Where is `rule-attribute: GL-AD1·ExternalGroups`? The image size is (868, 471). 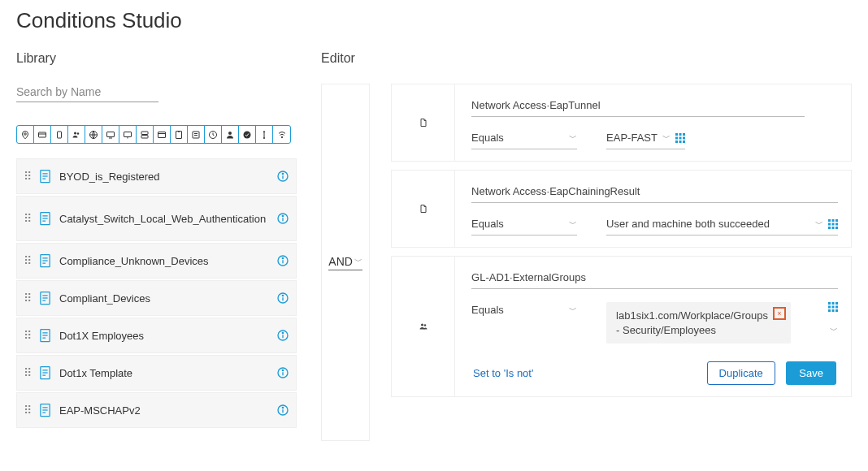
rule-attribute: GL-AD1·ExternalGroups is located at coordinates (655, 279).